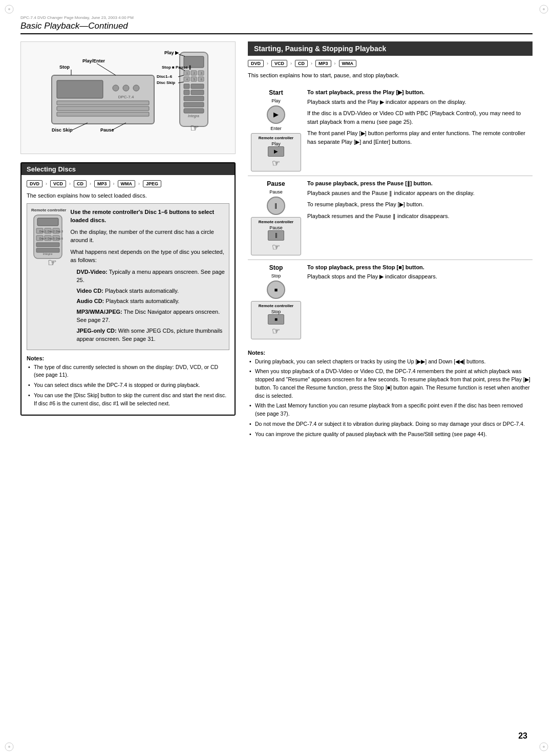  I want to click on start-rc-box: Remote controller Play ▶ ☞, so click(276, 153).